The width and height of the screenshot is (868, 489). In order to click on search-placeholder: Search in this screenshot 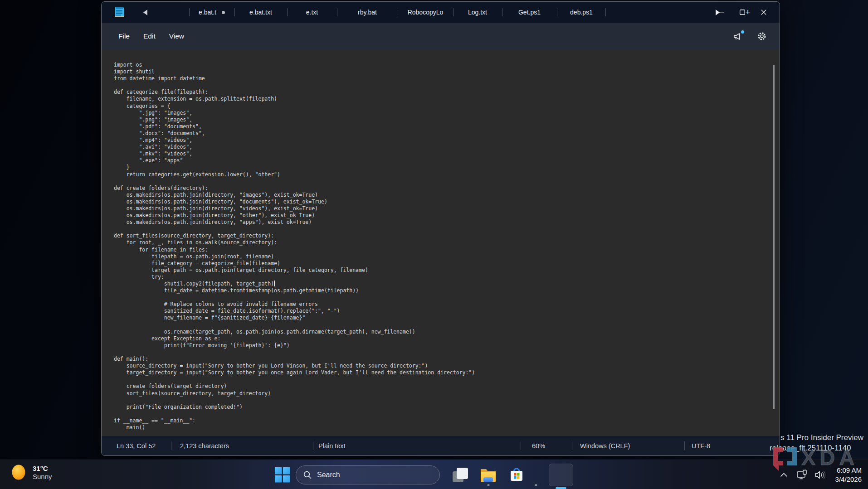, I will do `click(328, 475)`.